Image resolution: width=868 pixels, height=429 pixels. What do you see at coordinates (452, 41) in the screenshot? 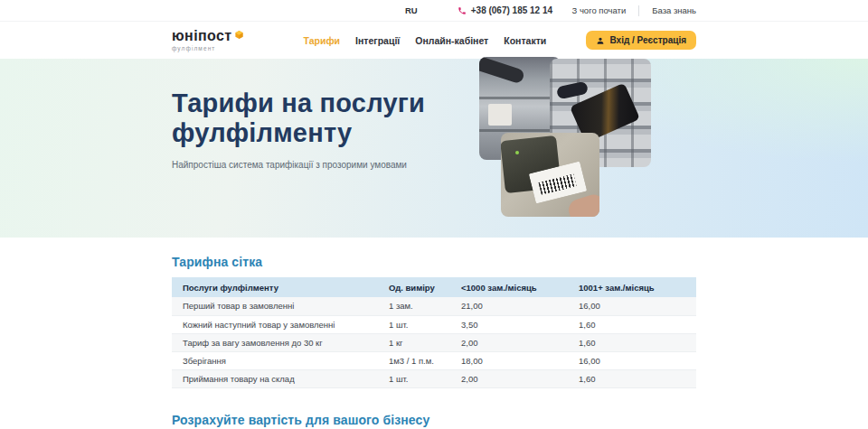
I see `nav-item-online-cabinet: Онлайн-кабінет` at bounding box center [452, 41].